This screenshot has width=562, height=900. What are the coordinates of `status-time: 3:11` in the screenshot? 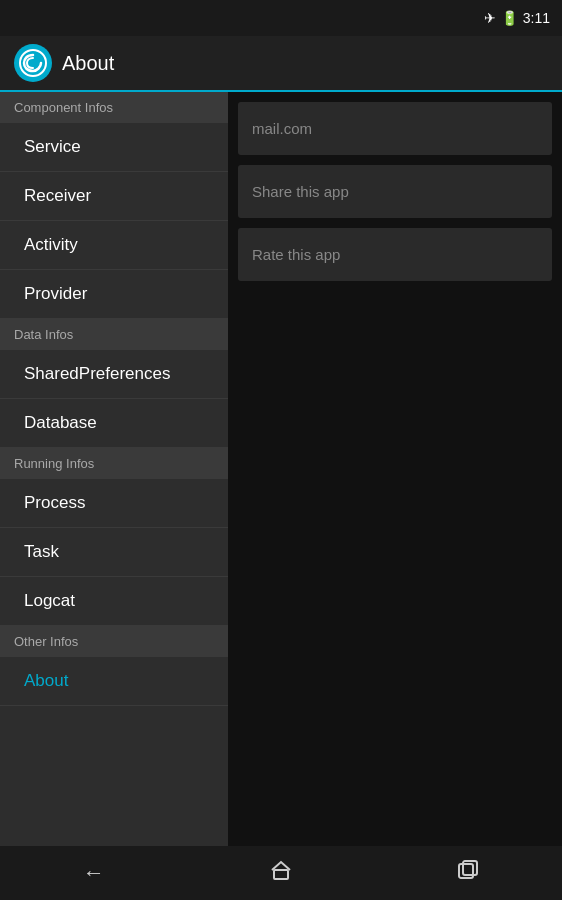 It's located at (536, 18).